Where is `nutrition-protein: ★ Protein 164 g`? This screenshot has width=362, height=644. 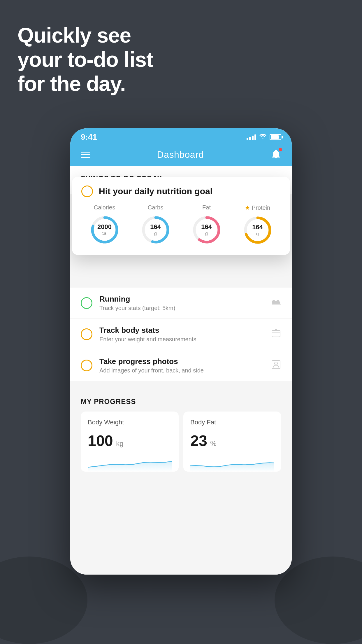
nutrition-protein: ★ Protein 164 g is located at coordinates (258, 225).